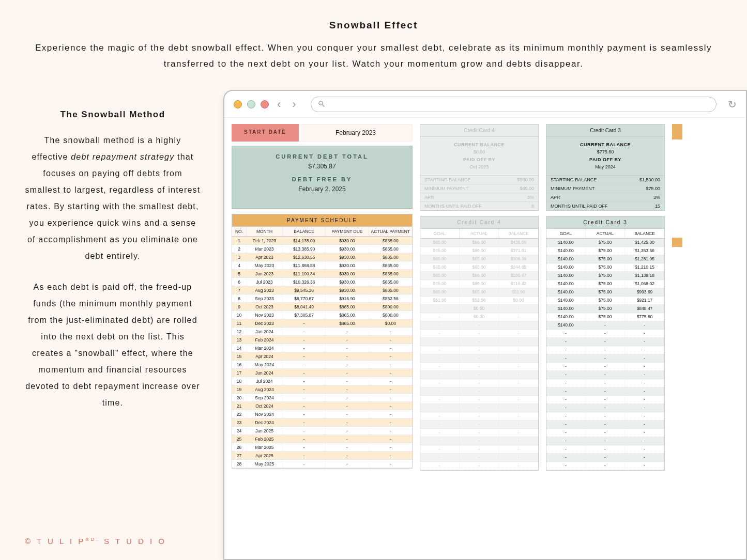 The height and width of the screenshot is (560, 747). I want to click on address-bar: 🔍︎, so click(514, 104).